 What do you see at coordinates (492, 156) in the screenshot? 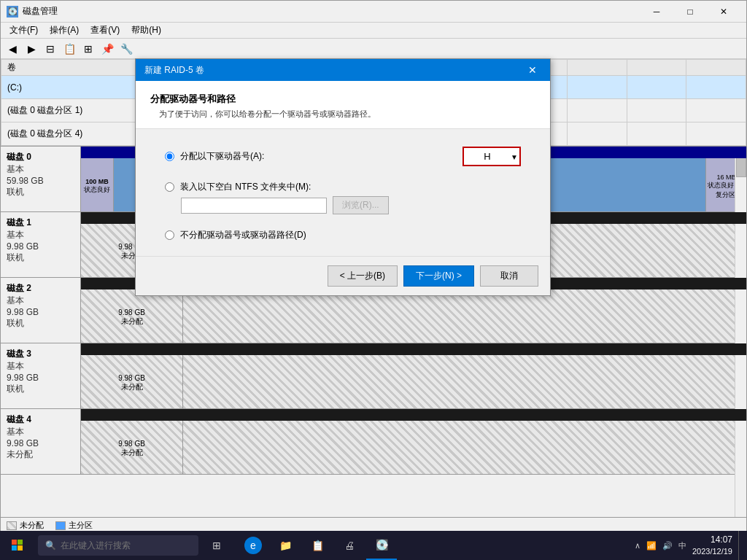
I see `drive-letter-select: H I J` at bounding box center [492, 156].